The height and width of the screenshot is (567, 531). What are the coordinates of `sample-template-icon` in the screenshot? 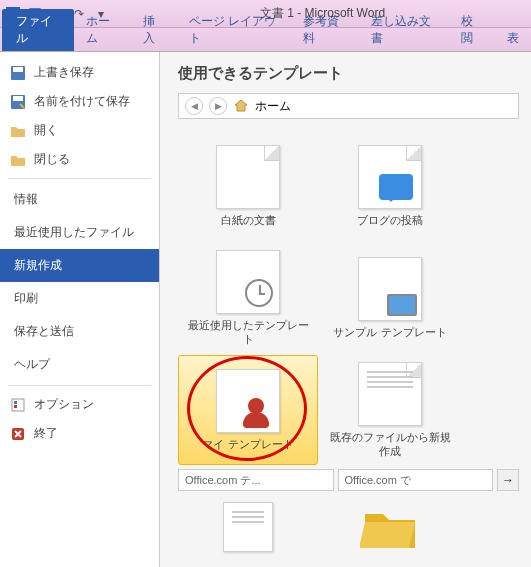 It's located at (390, 289).